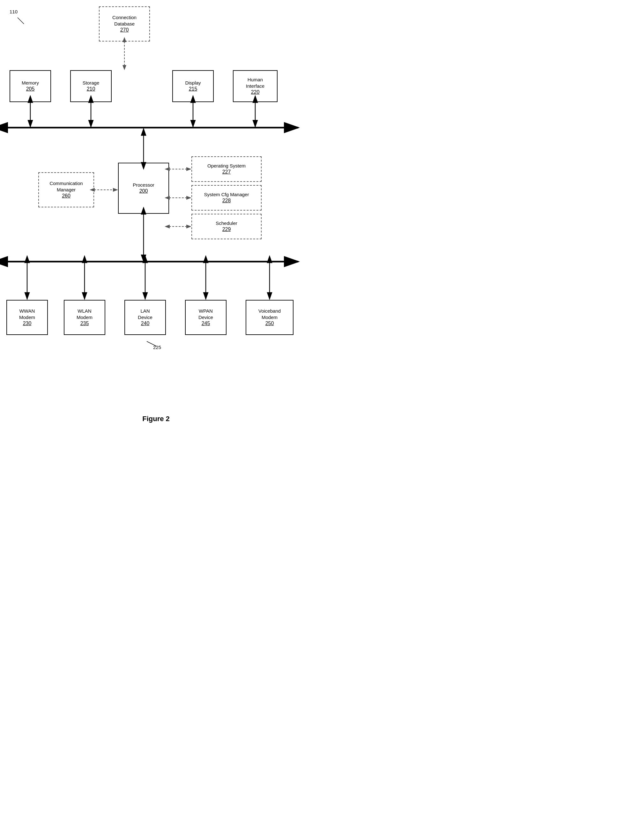 The image size is (624, 840). Describe the element at coordinates (27, 317) in the screenshot. I see `node-wwan: WWANModem 230` at that location.